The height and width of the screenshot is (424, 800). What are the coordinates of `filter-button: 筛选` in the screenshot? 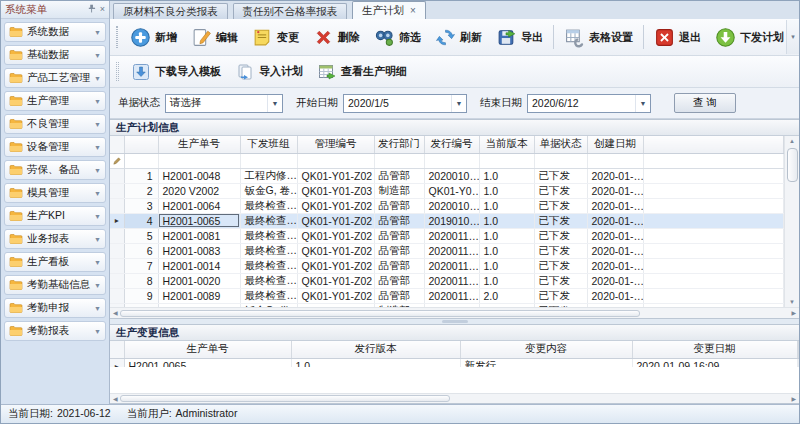 It's located at (398, 38).